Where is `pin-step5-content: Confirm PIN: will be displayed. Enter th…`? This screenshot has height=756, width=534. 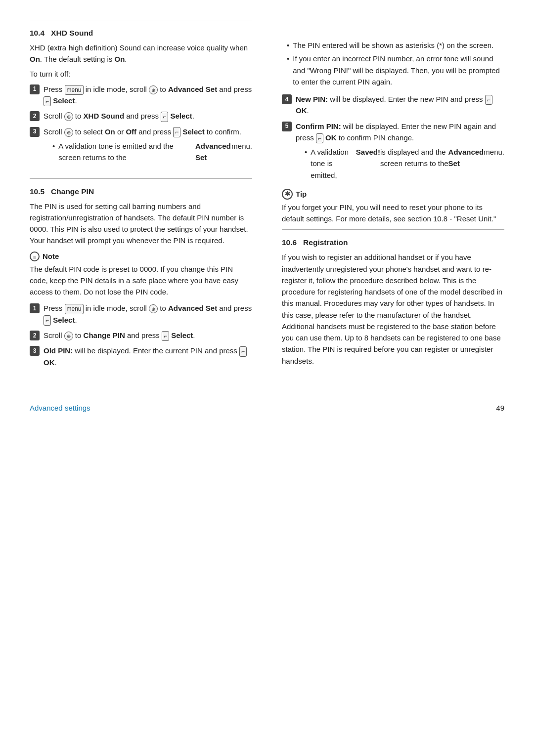 pin-step5-content: Confirm PIN: will be displayed. Enter th… is located at coordinates (400, 152).